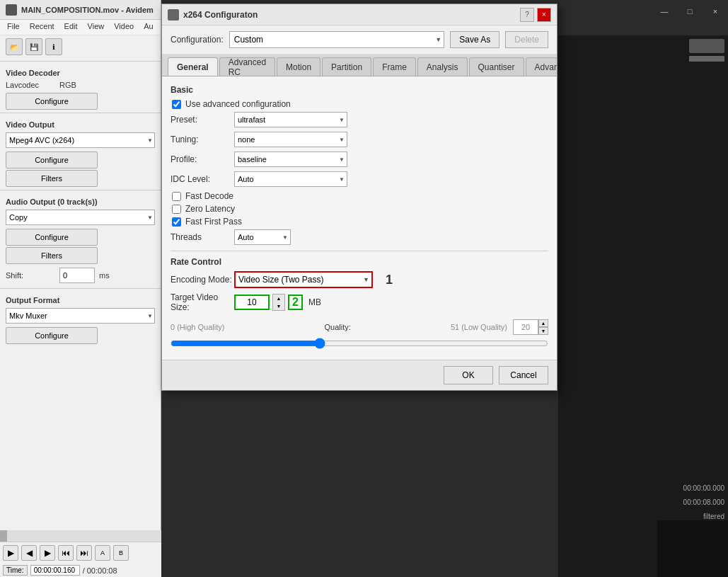  What do you see at coordinates (192, 67) in the screenshot?
I see `tab-general: General` at bounding box center [192, 67].